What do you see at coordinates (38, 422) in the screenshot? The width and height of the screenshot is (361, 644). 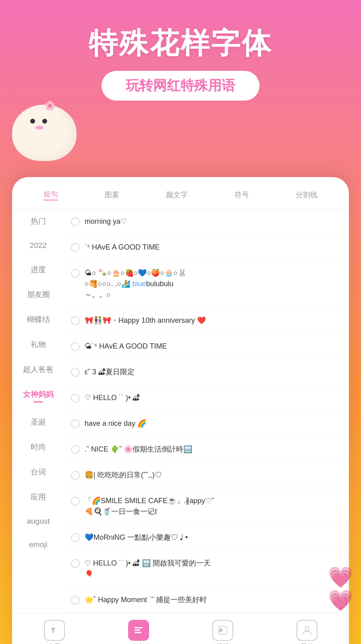 I see `sidebar-item-christmas: 圣诞` at bounding box center [38, 422].